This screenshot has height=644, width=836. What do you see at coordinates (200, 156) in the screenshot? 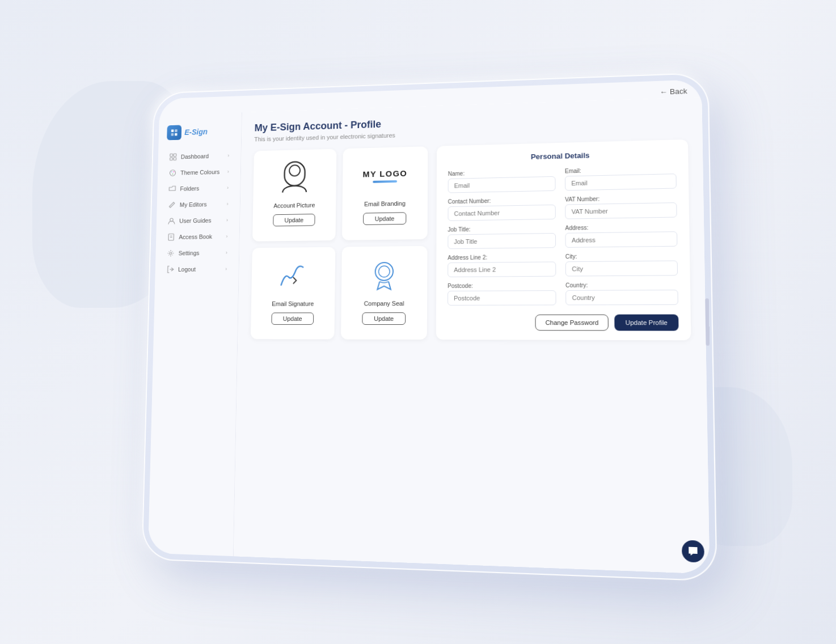
I see `sidebar-item-dashboard: Dashboard ›` at bounding box center [200, 156].